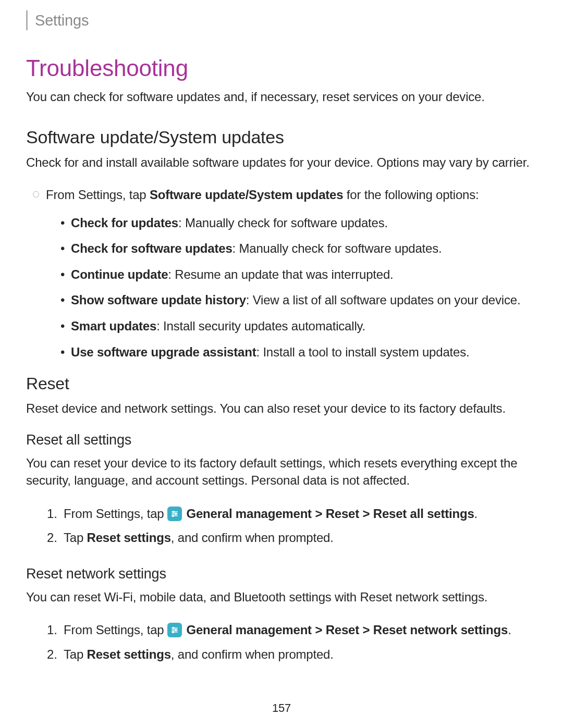 The height and width of the screenshot is (728, 563). Describe the element at coordinates (114, 326) in the screenshot. I see `option-bold: Smart updates` at that location.